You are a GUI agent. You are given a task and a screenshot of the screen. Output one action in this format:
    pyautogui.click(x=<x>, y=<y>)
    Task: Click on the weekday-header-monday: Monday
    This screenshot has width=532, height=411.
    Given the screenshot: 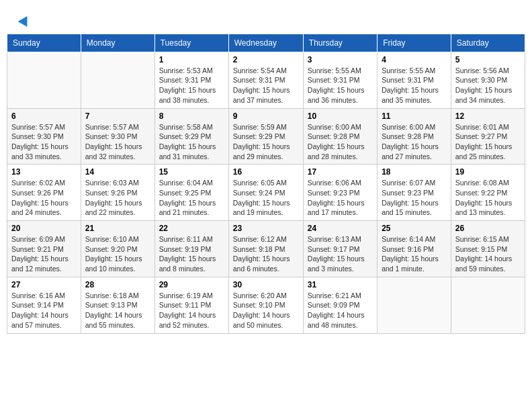 What is the action you would take?
    pyautogui.click(x=118, y=43)
    